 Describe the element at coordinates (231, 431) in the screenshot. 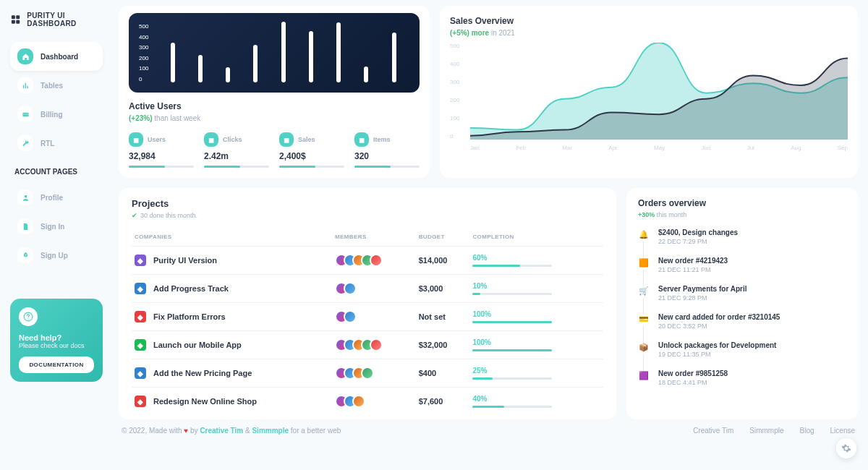

I see `footer-left: © 2022, Made with ♥ by Creative Tim & Si…` at that location.